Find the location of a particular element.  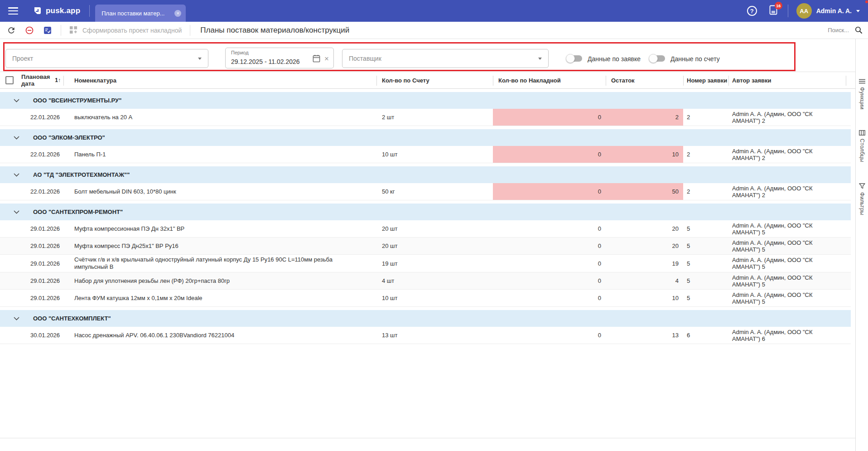

cell-remainder: 20 is located at coordinates (644, 228).